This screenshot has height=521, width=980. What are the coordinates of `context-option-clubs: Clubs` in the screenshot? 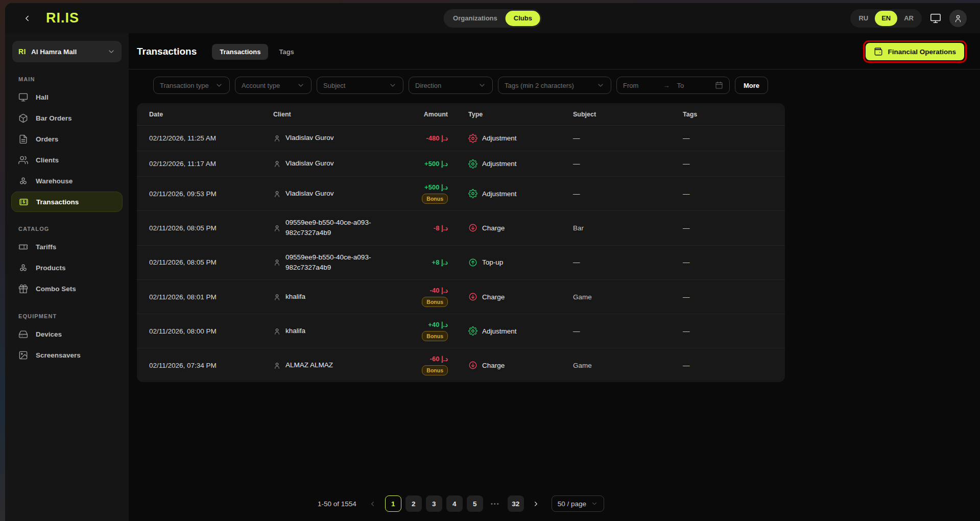 It's located at (523, 18).